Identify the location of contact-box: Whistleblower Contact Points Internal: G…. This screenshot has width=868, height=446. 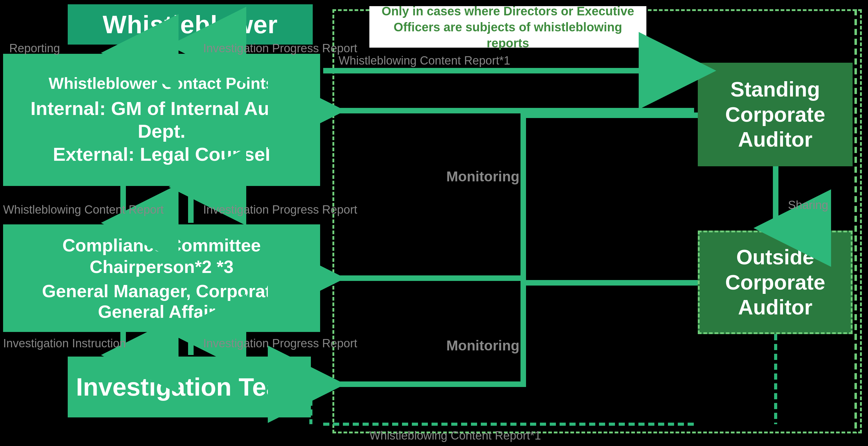
(162, 120).